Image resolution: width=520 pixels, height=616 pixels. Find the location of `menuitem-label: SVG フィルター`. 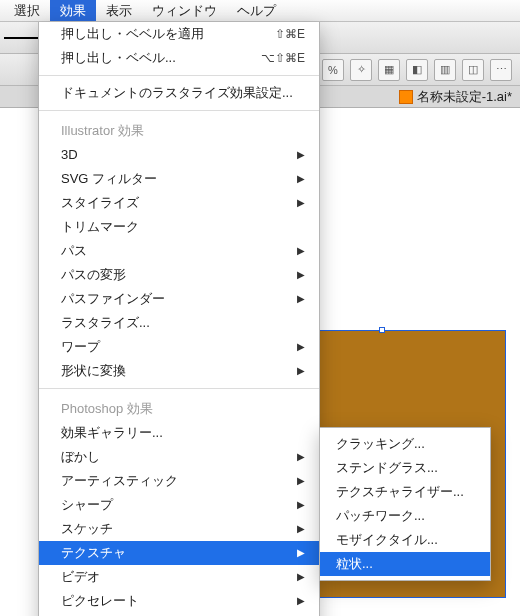

menuitem-label: SVG フィルター is located at coordinates (109, 179).